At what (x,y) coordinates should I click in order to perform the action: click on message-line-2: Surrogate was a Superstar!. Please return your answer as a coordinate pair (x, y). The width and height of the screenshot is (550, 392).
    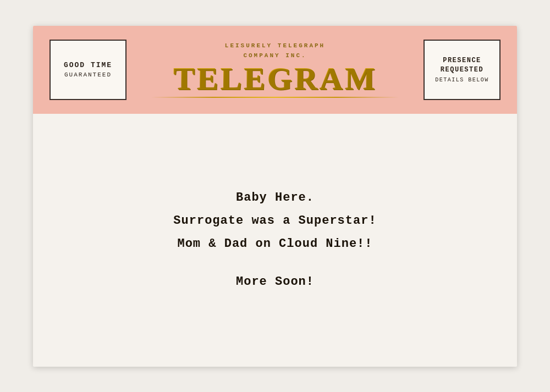
    Looking at the image, I should click on (275, 221).